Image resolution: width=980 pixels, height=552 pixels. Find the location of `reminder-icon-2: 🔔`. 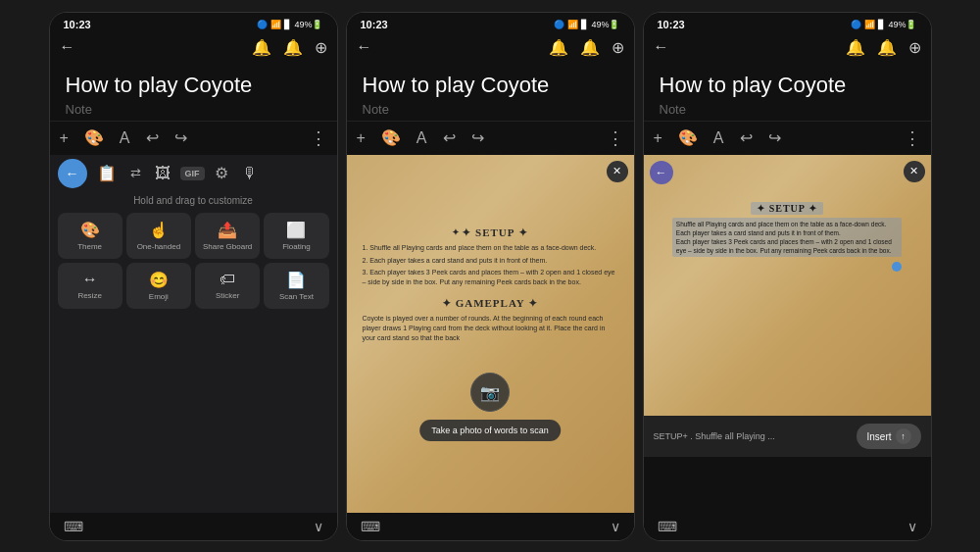

reminder-icon-2: 🔔 is located at coordinates (559, 47).